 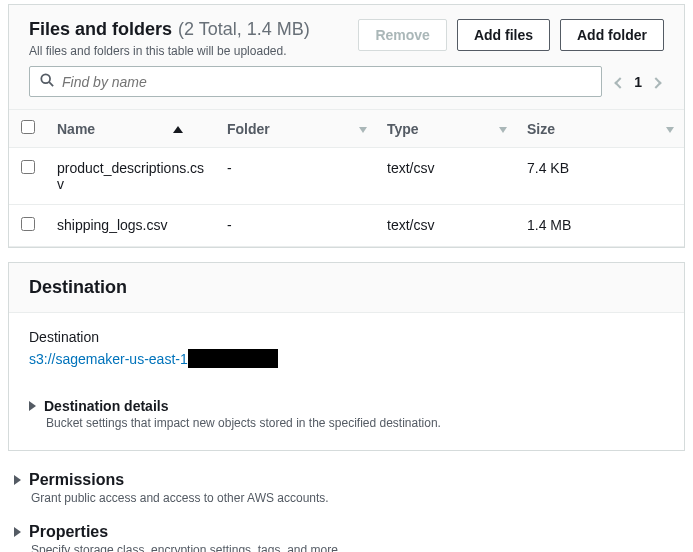 What do you see at coordinates (316, 82) in the screenshot?
I see `search-box` at bounding box center [316, 82].